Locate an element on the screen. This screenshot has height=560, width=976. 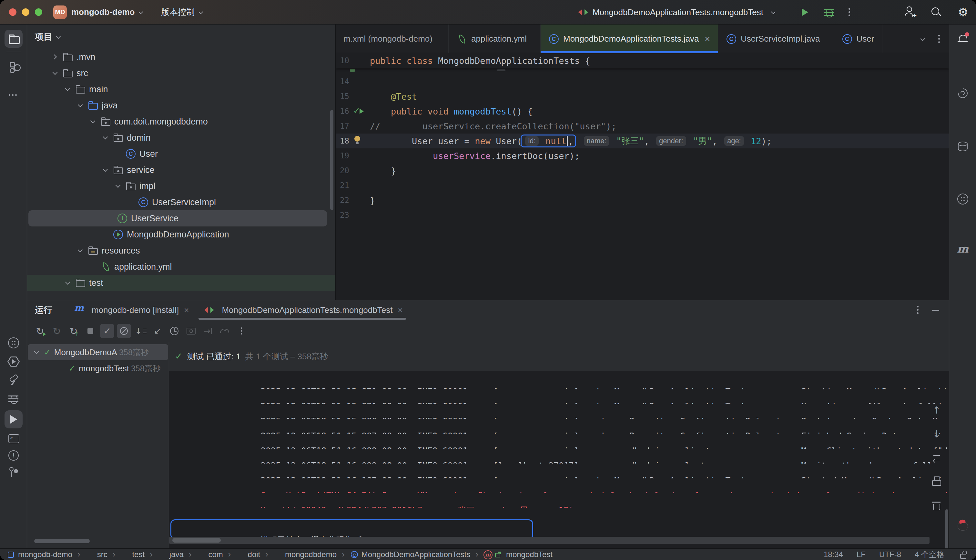
notifications-button is located at coordinates (963, 39).